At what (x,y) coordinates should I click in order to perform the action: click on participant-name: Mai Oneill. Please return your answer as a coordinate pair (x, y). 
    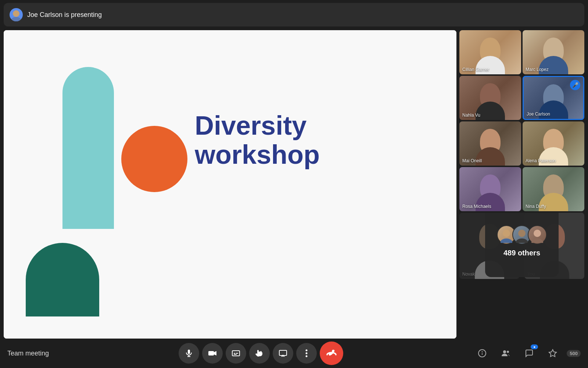
    Looking at the image, I should click on (472, 161).